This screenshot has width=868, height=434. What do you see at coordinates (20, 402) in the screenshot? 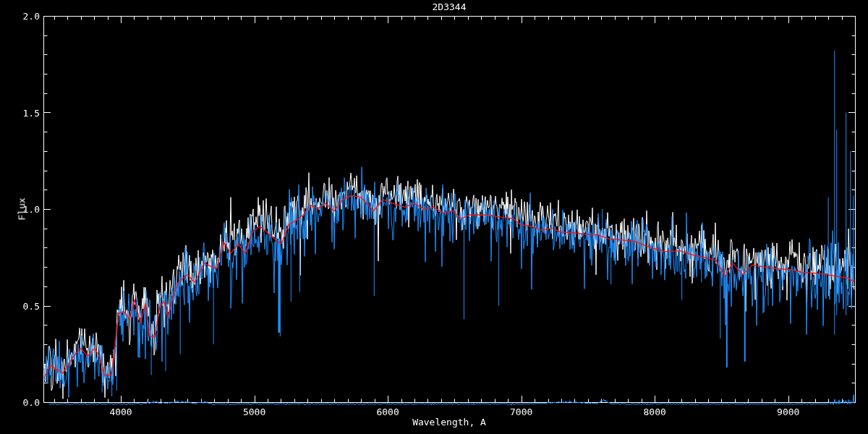
I see `y-tick-label: 0.0` at bounding box center [20, 402].